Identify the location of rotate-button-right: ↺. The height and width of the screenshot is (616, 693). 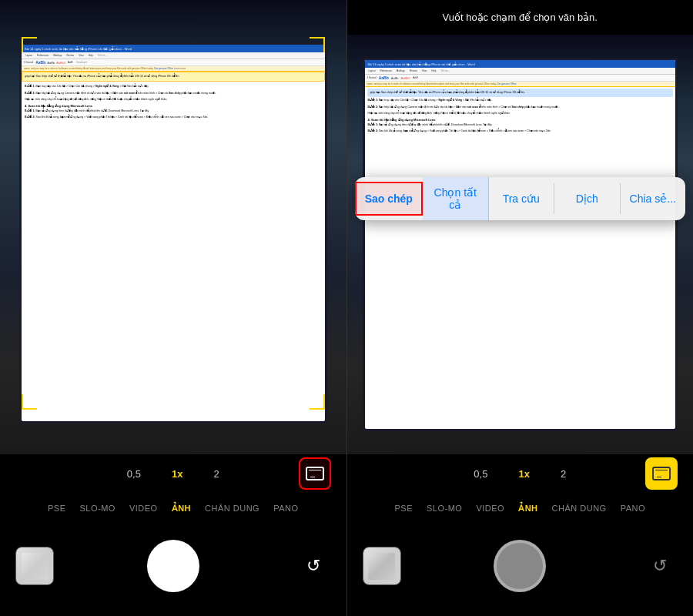
(660, 566).